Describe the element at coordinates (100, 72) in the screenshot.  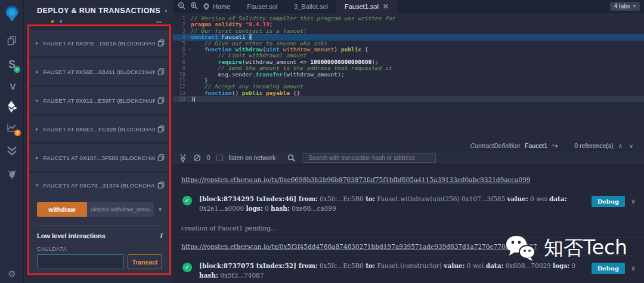
I see `deployed-contract-item: ▸FAUSET AT 0X56E...6B411 (BLOCKCHAIN)` at that location.